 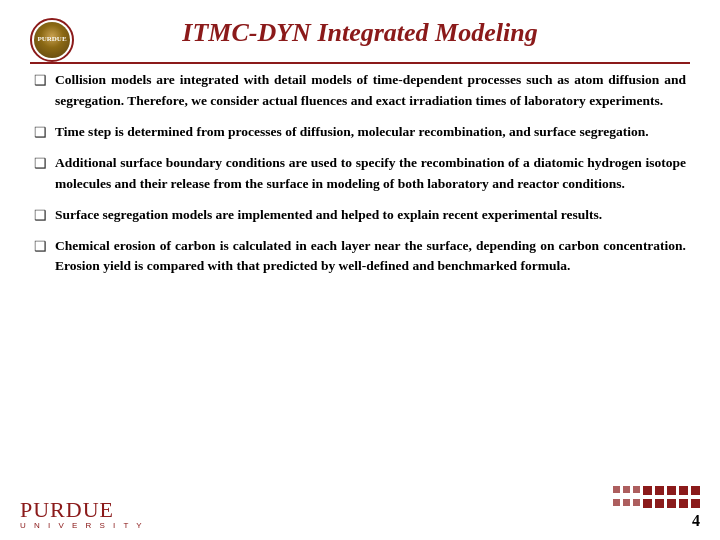 I want to click on purdue-logo: PURDUE U N I V E R S I T Y, so click(x=82, y=514).